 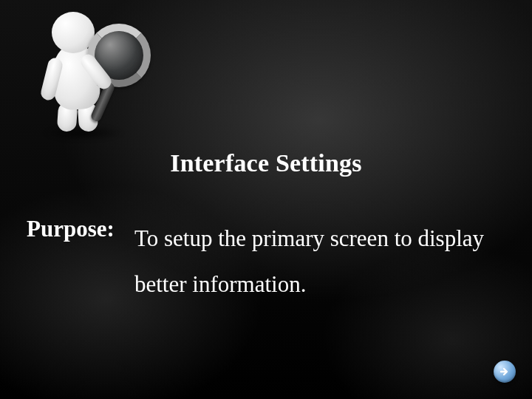 I want to click on magnifying-glass-icon, so click(x=119, y=69).